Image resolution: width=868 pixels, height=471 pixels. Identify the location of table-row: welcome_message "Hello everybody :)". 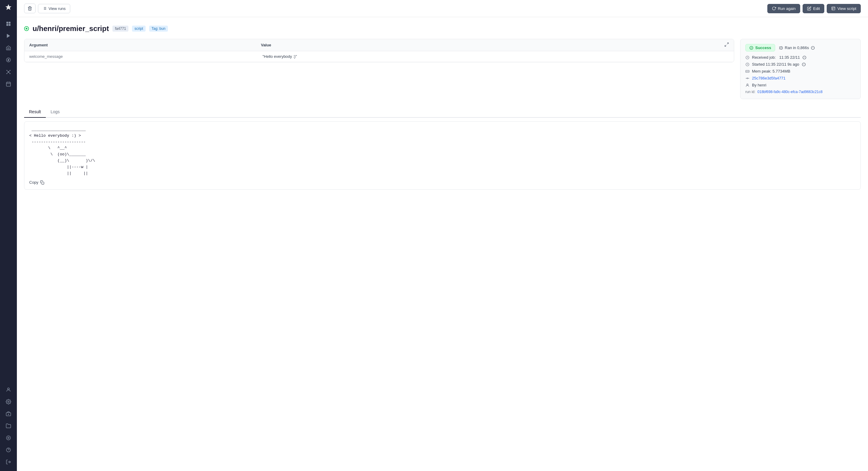
(379, 57).